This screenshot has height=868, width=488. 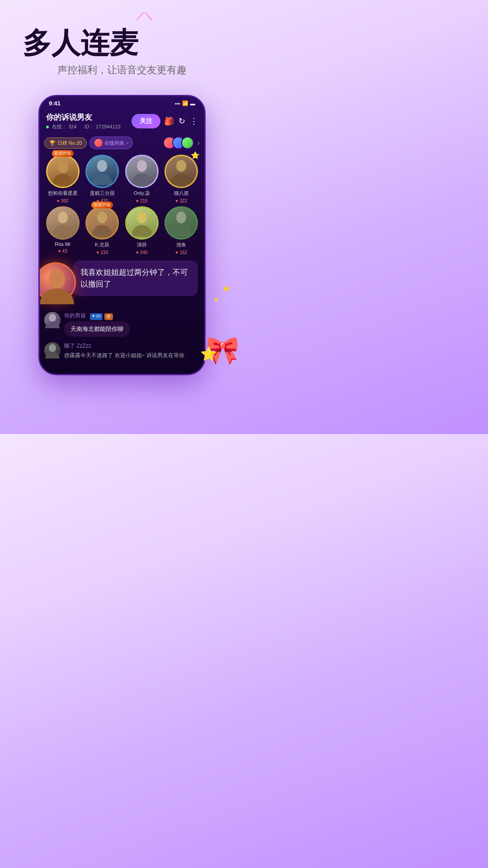 What do you see at coordinates (63, 244) in the screenshot?
I see `user-name-5: Rita Mr` at bounding box center [63, 244].